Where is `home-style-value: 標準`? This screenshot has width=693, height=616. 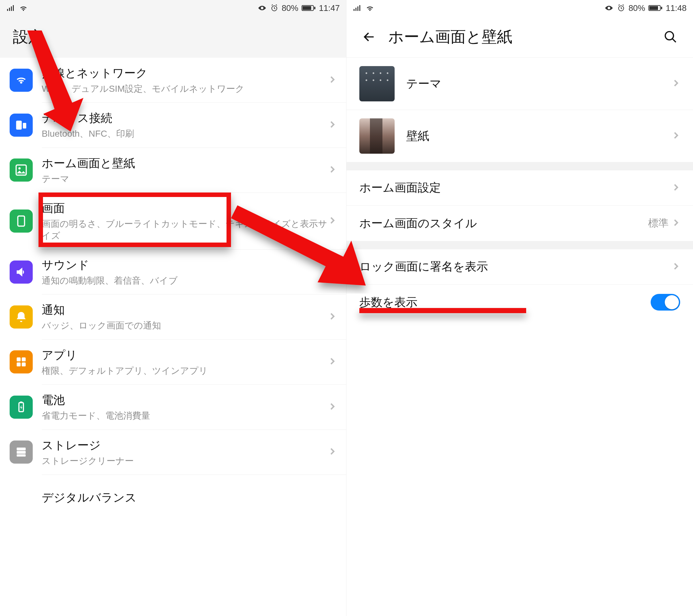
home-style-value: 標準 is located at coordinates (658, 223).